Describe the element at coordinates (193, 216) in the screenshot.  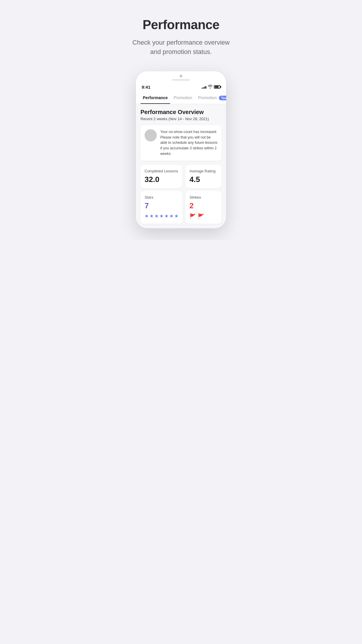
I see `flag-1: 🚩` at that location.